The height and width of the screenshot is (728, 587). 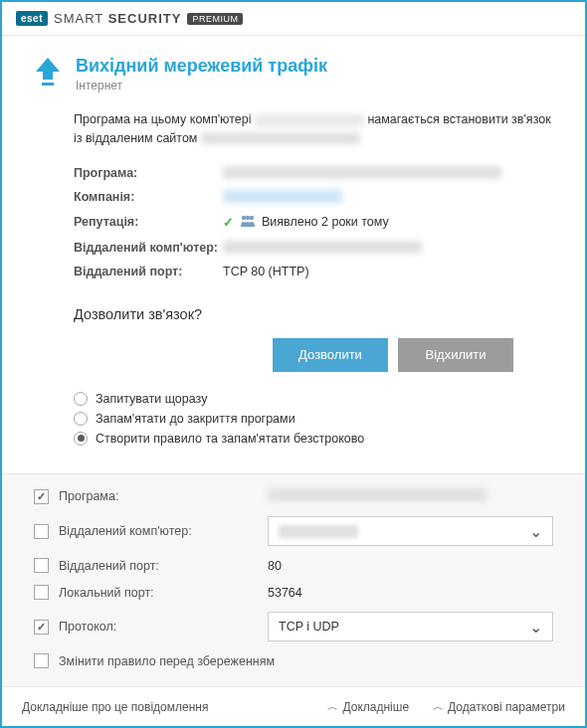 What do you see at coordinates (410, 531) in the screenshot?
I see `remote-host-select: ⌄` at bounding box center [410, 531].